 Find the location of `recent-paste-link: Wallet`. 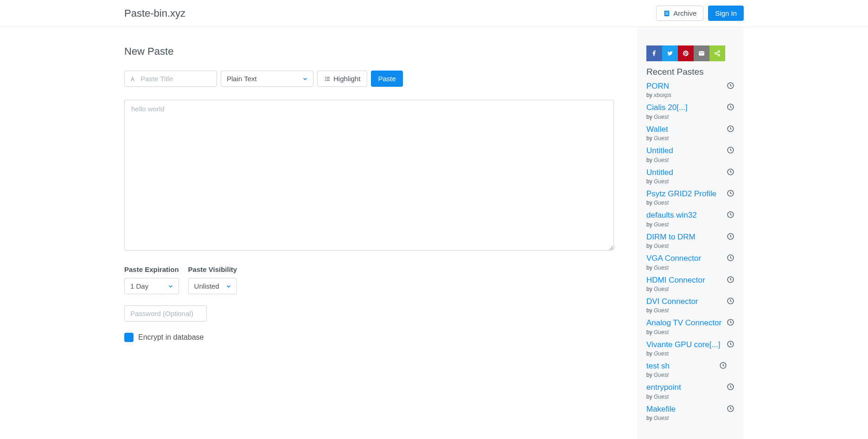

recent-paste-link: Wallet is located at coordinates (685, 129).